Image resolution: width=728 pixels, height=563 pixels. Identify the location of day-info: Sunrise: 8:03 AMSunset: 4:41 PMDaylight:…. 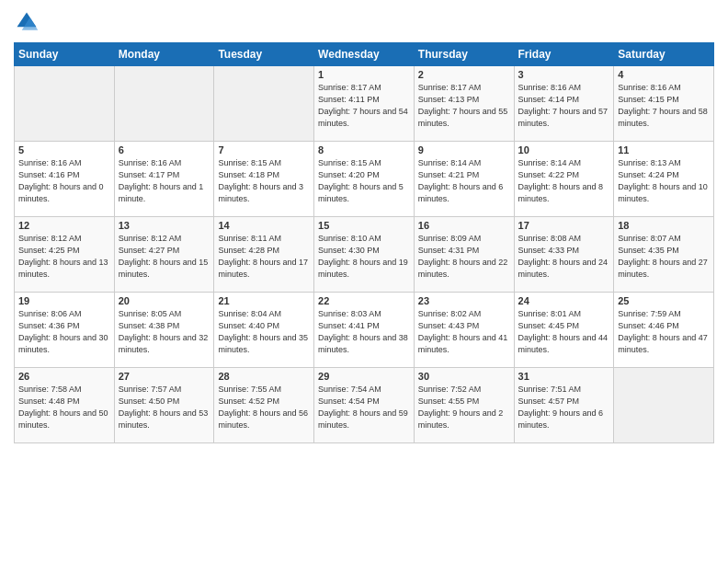
(364, 332).